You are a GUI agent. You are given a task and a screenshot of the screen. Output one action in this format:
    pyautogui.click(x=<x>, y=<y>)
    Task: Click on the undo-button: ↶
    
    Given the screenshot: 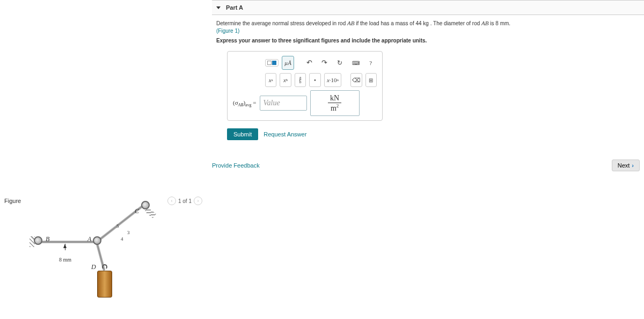 What is the action you would take?
    pyautogui.click(x=309, y=63)
    